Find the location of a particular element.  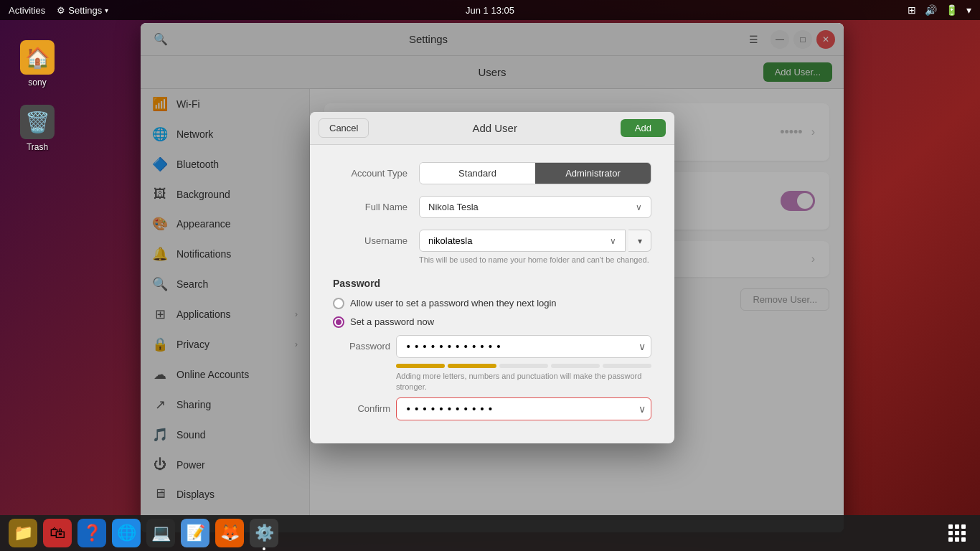

username-chevron: ∨ is located at coordinates (613, 241).